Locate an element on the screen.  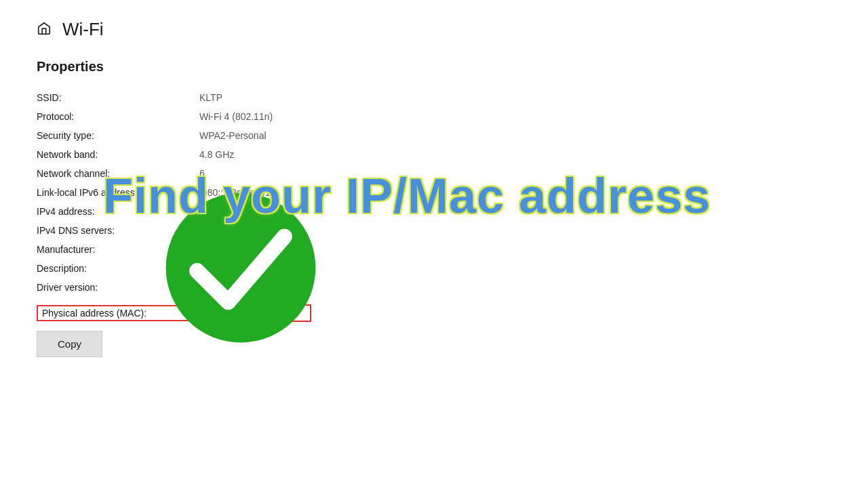
label-ssid: SSID: is located at coordinates (118, 98).